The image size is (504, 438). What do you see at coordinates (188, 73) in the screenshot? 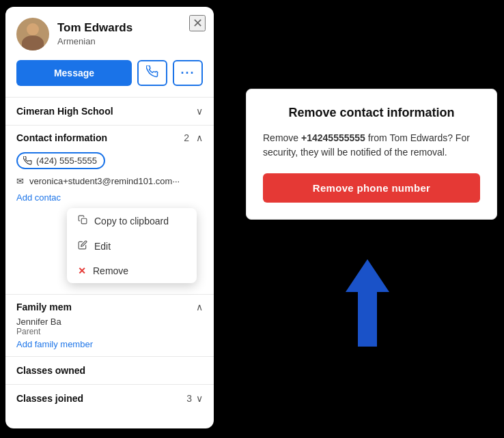
I see `more-button: ···` at bounding box center [188, 73].